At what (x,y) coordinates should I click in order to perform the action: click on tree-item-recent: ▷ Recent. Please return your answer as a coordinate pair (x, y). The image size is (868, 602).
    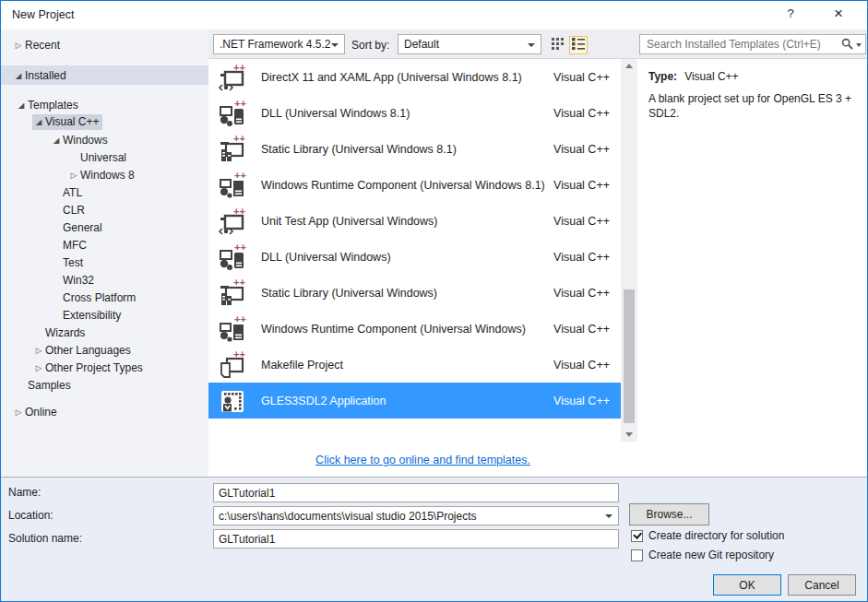
    Looking at the image, I should click on (105, 45).